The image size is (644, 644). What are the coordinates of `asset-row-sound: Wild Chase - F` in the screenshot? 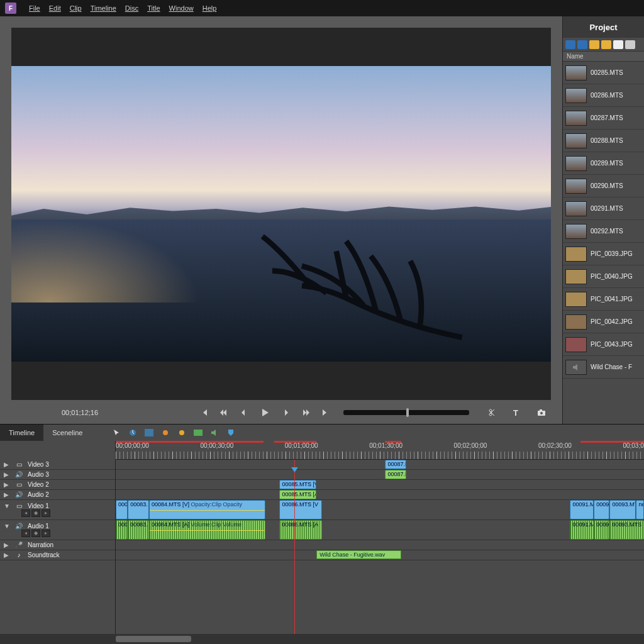 It's located at (604, 367).